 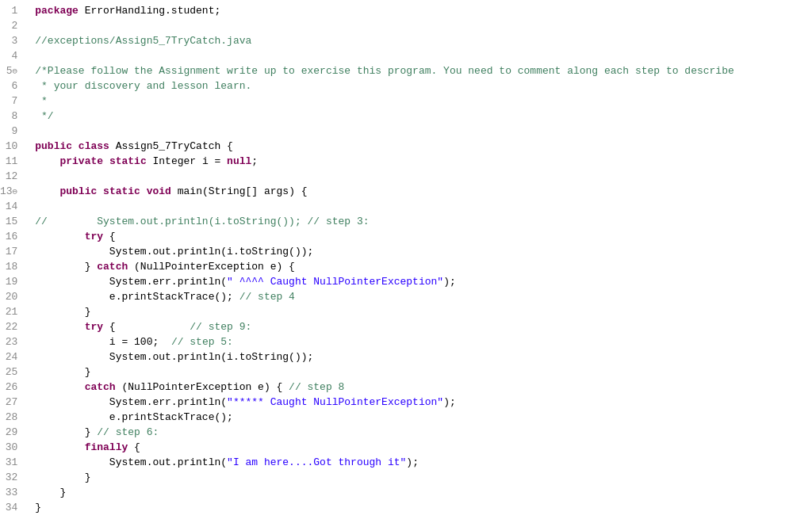 I want to click on code-line: try { // step 9:, so click(x=423, y=326).